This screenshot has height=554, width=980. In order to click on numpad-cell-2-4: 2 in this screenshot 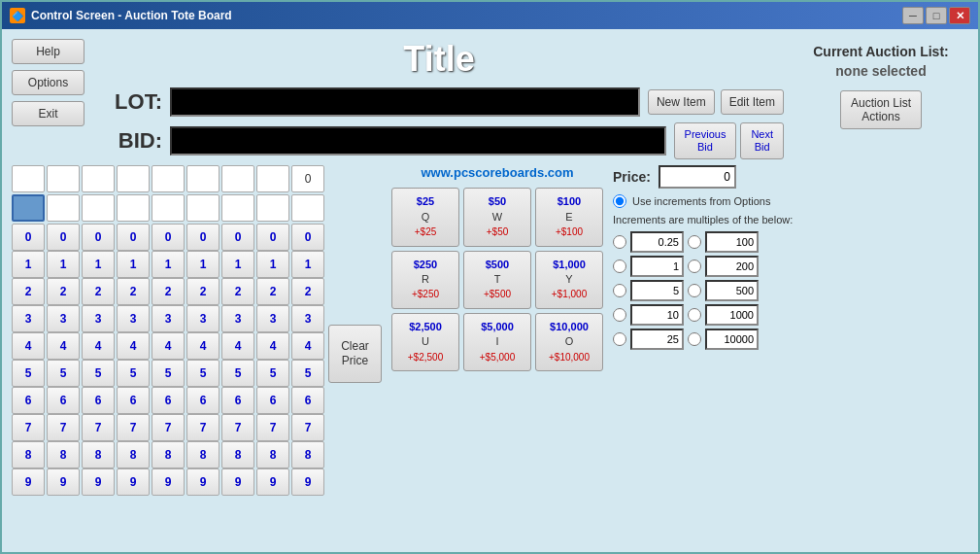, I will do `click(168, 292)`.